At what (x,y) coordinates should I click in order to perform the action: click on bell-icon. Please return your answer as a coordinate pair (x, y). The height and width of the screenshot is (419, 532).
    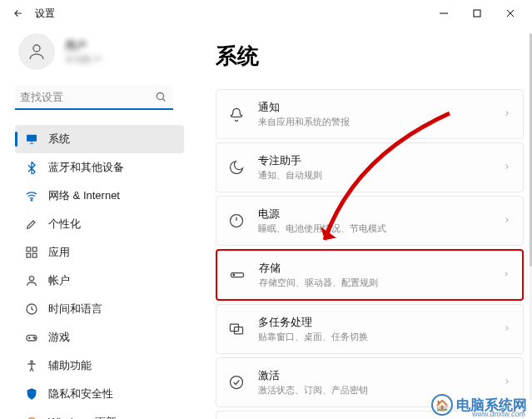
    Looking at the image, I should click on (236, 114).